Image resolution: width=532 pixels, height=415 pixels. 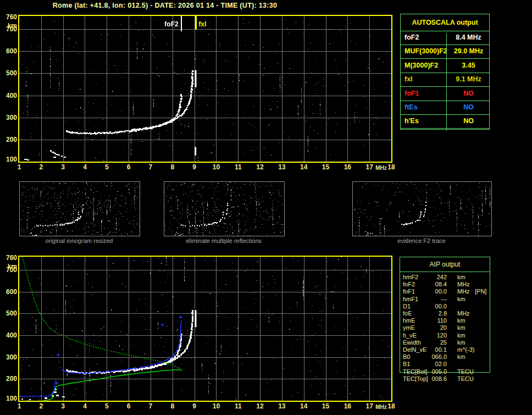 What do you see at coordinates (445, 299) in the screenshot?
I see `aip-row-hmf1: hmF1---km` at bounding box center [445, 299].